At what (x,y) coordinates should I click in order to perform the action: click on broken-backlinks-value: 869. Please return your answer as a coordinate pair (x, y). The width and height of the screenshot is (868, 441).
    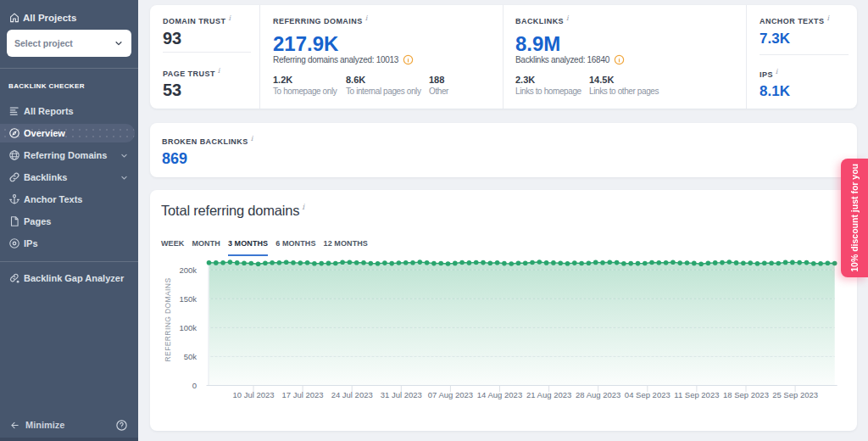
    Looking at the image, I should click on (504, 159).